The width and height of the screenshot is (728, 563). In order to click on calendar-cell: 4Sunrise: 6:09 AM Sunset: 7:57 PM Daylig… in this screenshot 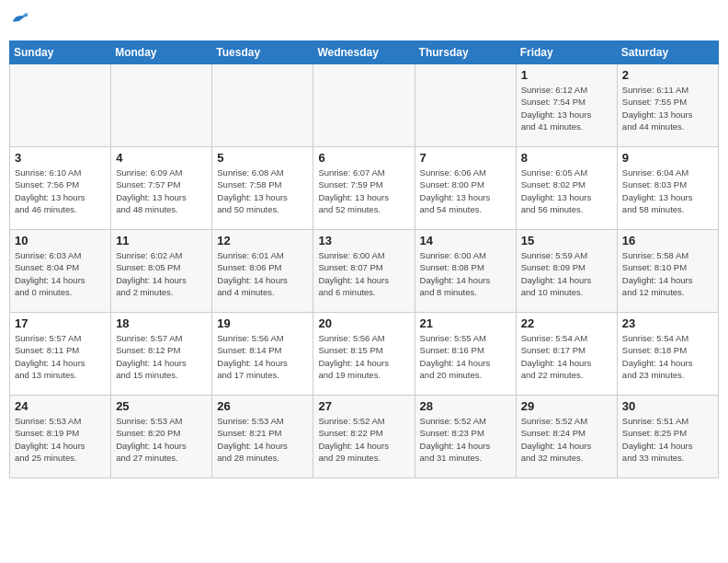, I will do `click(162, 189)`.